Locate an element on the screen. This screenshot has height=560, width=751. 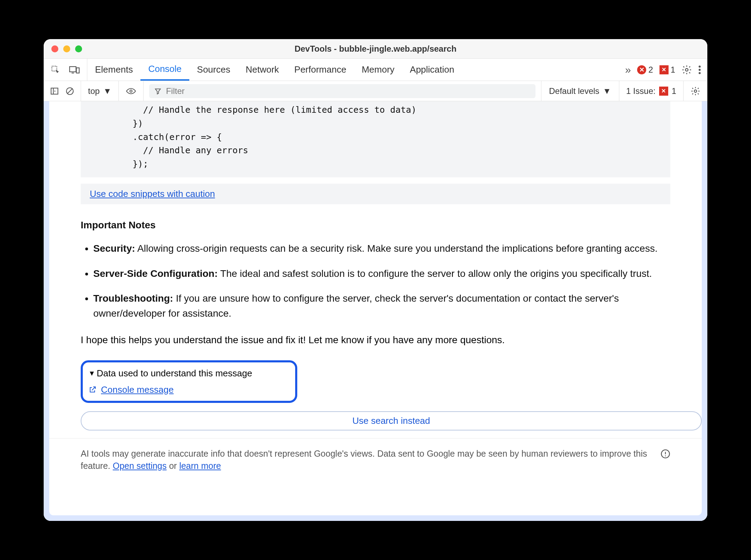
titlebar: DevTools - bubble-jingle.web.app/search is located at coordinates (376, 49).